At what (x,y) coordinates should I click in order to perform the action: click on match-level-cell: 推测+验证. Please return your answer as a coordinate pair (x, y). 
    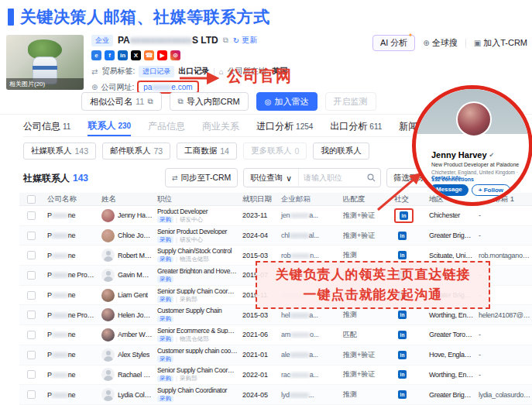
    Looking at the image, I should click on (361, 355).